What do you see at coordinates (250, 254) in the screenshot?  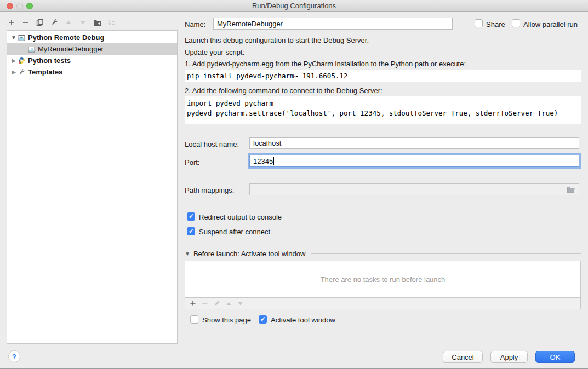 I see `before-launch-title: Before launch: Activate tool window` at bounding box center [250, 254].